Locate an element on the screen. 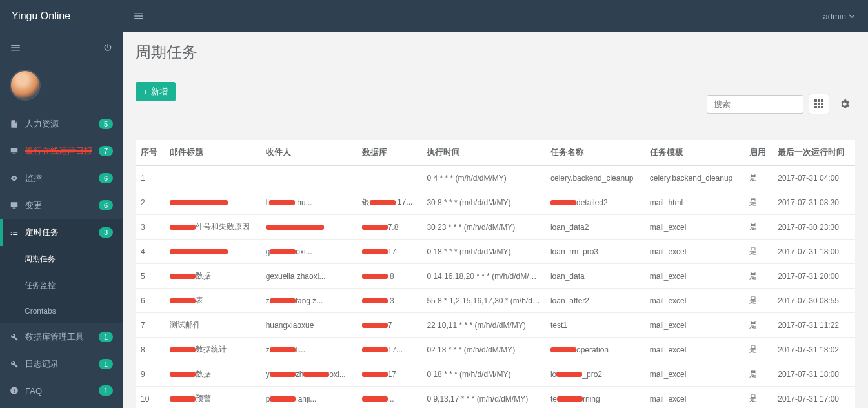  sidebar-item-5: 数据库管理工具1 is located at coordinates (61, 337).